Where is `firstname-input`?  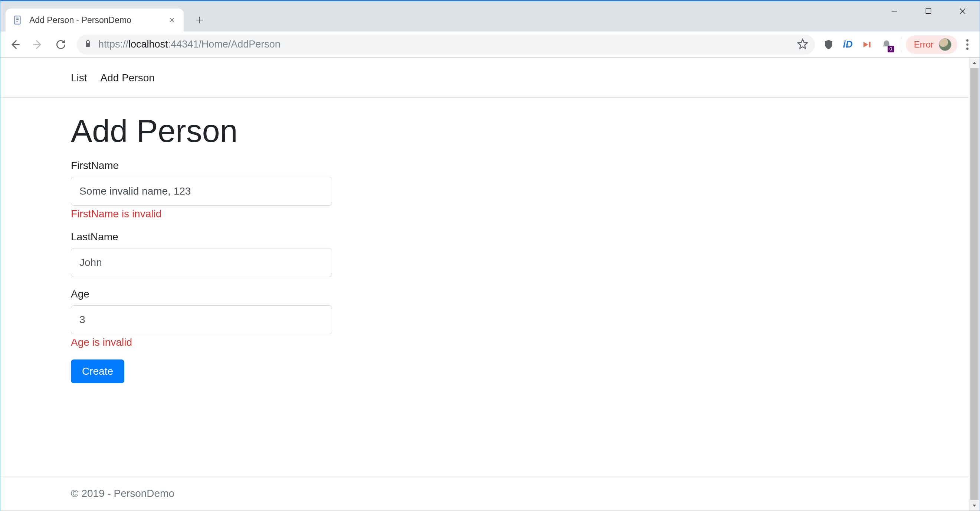
firstname-input is located at coordinates (202, 191).